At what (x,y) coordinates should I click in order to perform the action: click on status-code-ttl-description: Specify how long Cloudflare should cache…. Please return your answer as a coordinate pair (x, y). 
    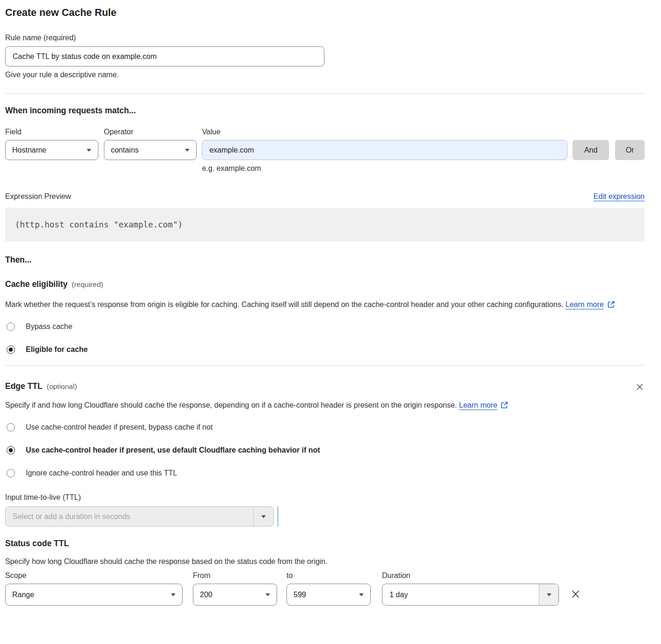
    Looking at the image, I should click on (325, 562).